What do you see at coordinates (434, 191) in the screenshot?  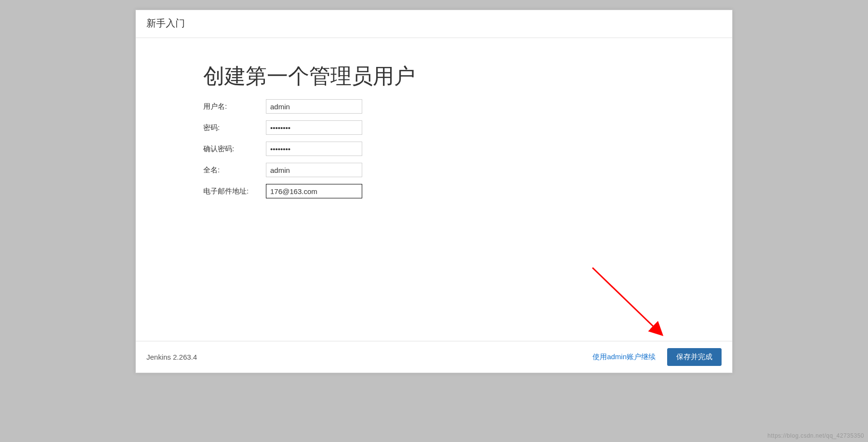 I see `row-email: 电子邮件地址:` at bounding box center [434, 191].